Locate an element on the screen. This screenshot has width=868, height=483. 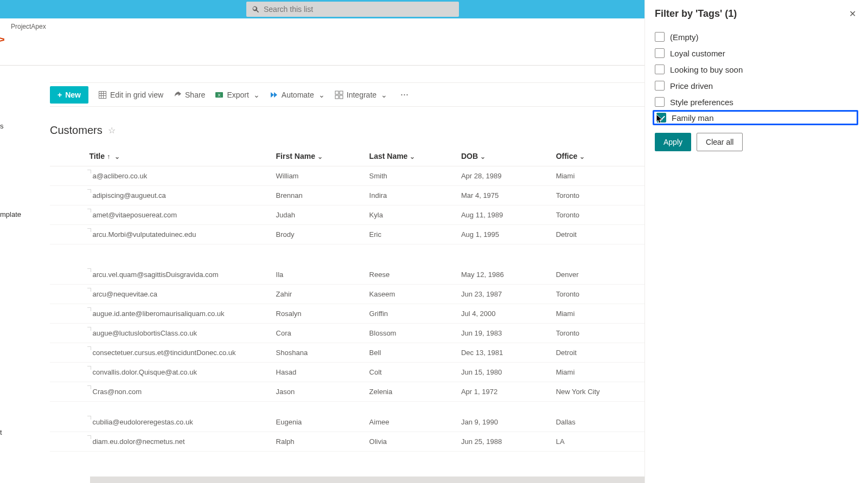
edit-grid-view-button: Edit in grid view is located at coordinates (131, 95).